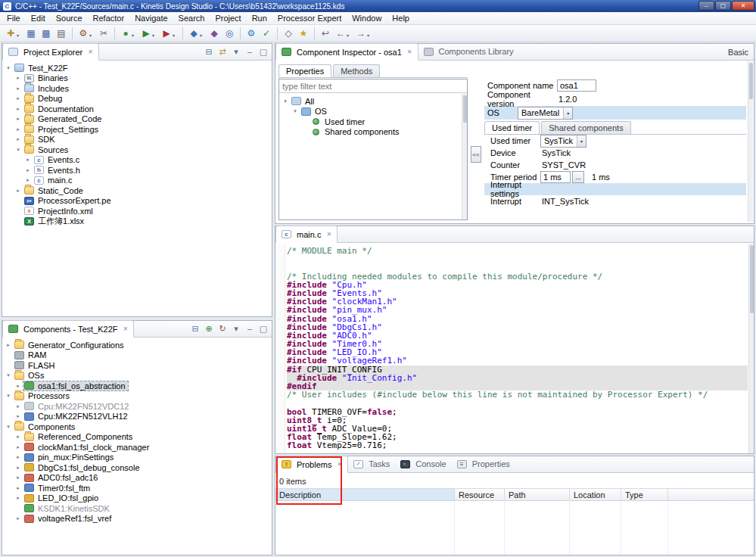  Describe the element at coordinates (194, 33) in the screenshot. I see `new-cpp-project-icon: ◆` at that location.